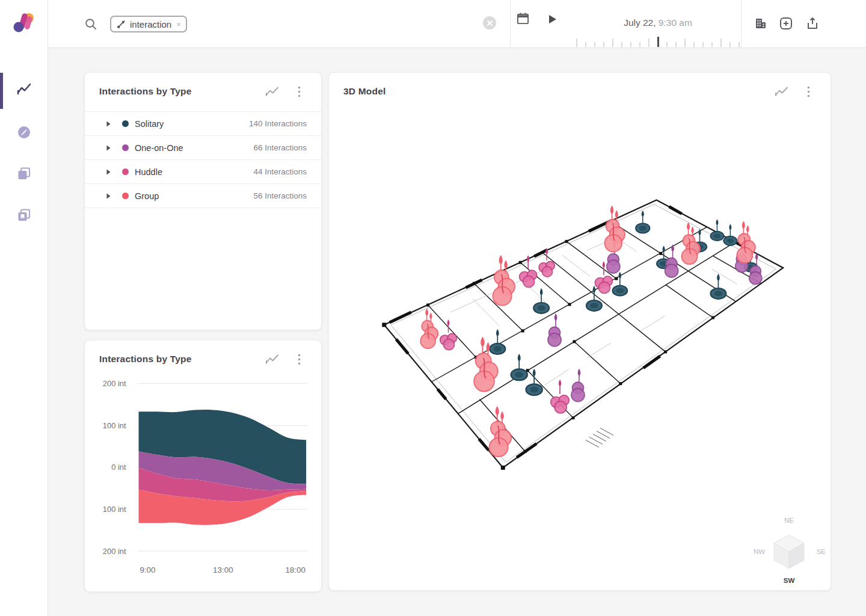  I want to click on interaction-type-row: Group 56 Interactions, so click(203, 196).